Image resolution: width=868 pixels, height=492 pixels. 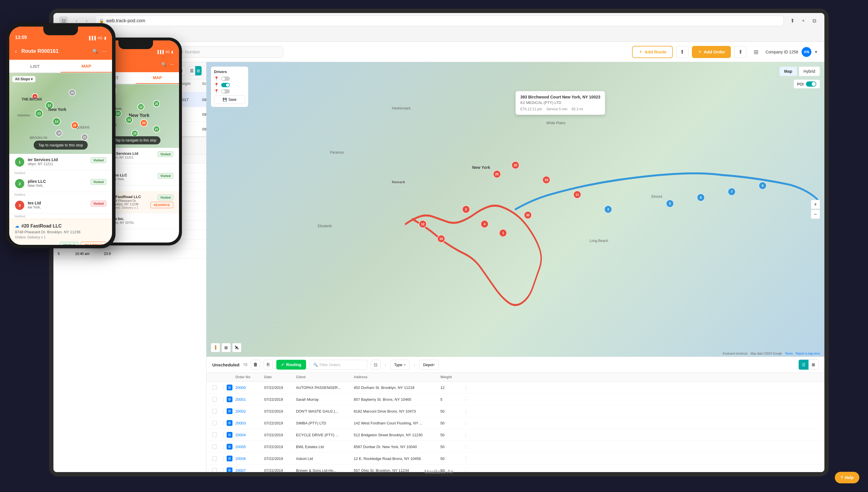 What do you see at coordinates (86, 66) in the screenshot?
I see `phone-tab-map: MAP` at bounding box center [86, 66].